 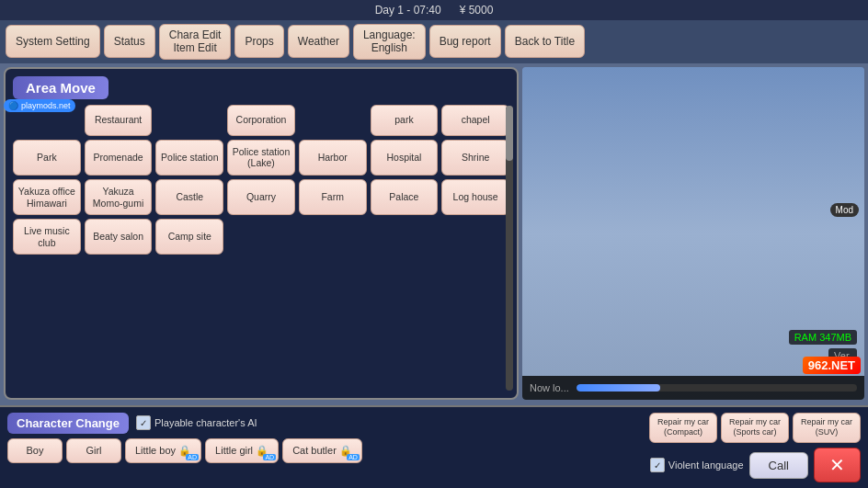 What do you see at coordinates (261, 120) in the screenshot?
I see `area-btn-3: Corporation` at bounding box center [261, 120].